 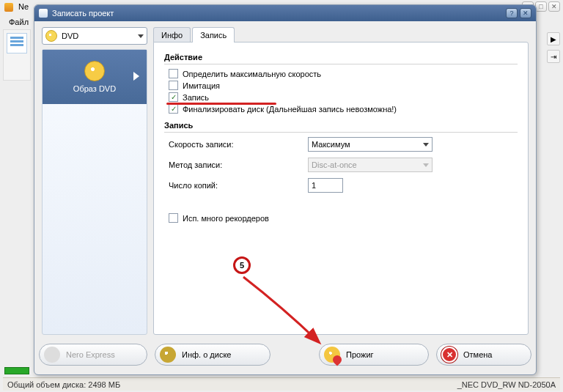 What do you see at coordinates (553, 39) in the screenshot?
I see `tool-play-icon: ▶` at bounding box center [553, 39].